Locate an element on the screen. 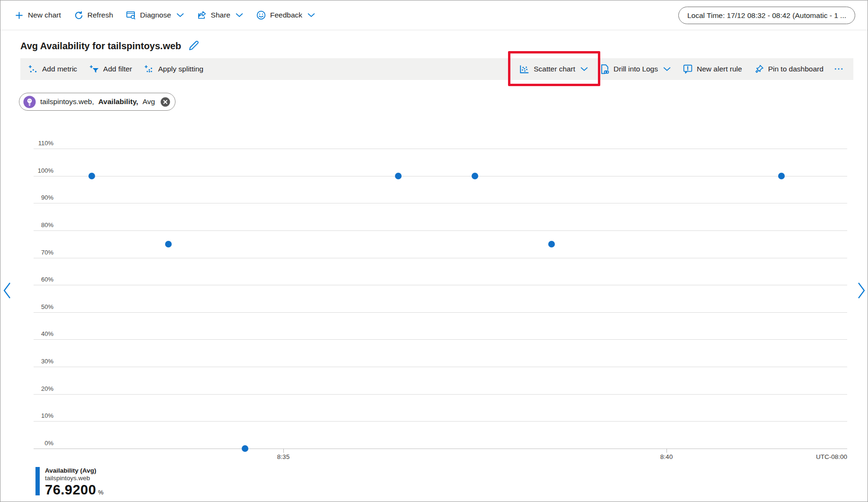  legend-color-bar is located at coordinates (38, 481).